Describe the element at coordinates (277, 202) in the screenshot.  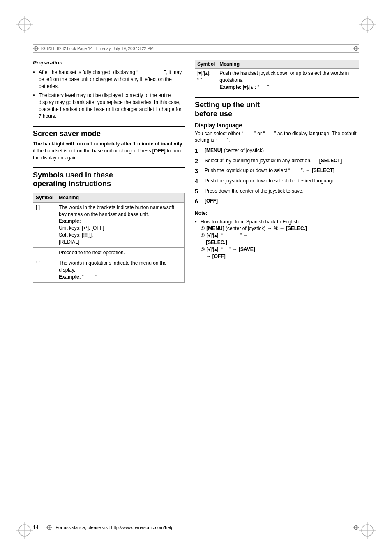
I see `step-6: 6 [OFF]` at that location.